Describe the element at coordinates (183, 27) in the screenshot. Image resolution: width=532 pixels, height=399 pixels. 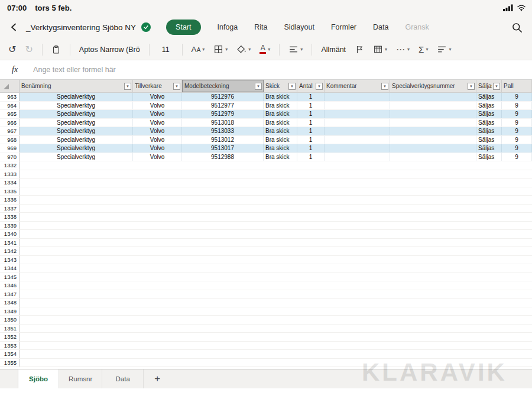
I see `ribbon-tab-start: Start` at that location.